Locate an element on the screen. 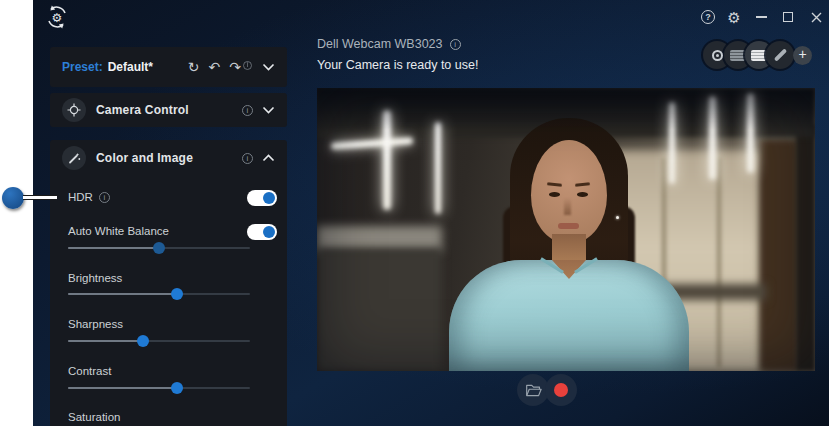 Image resolution: width=830 pixels, height=426 pixels. redo-icon: ↷ is located at coordinates (241, 67).